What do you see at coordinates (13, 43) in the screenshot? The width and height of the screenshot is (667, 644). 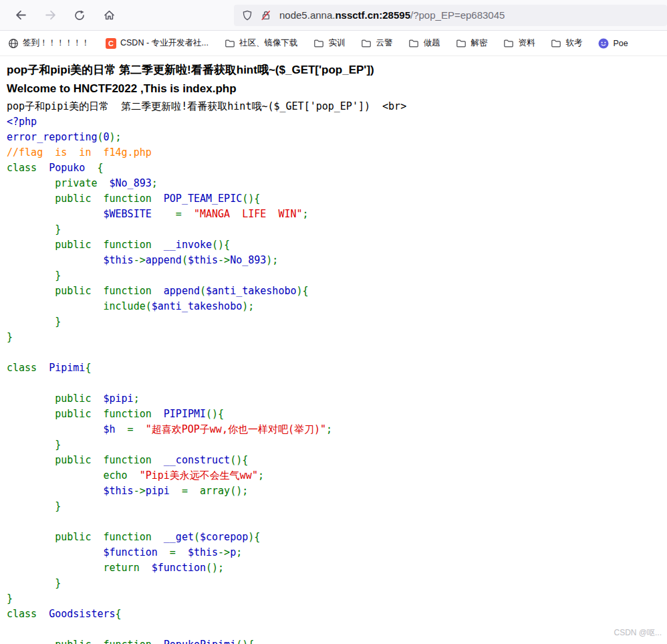 I see `globe-icon` at bounding box center [13, 43].